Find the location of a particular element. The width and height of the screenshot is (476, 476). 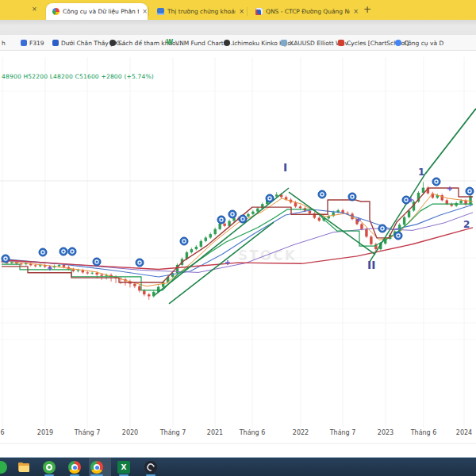

browser-tab-2: QNS - CTCP Đường Quảng Ngã× is located at coordinates (304, 11).